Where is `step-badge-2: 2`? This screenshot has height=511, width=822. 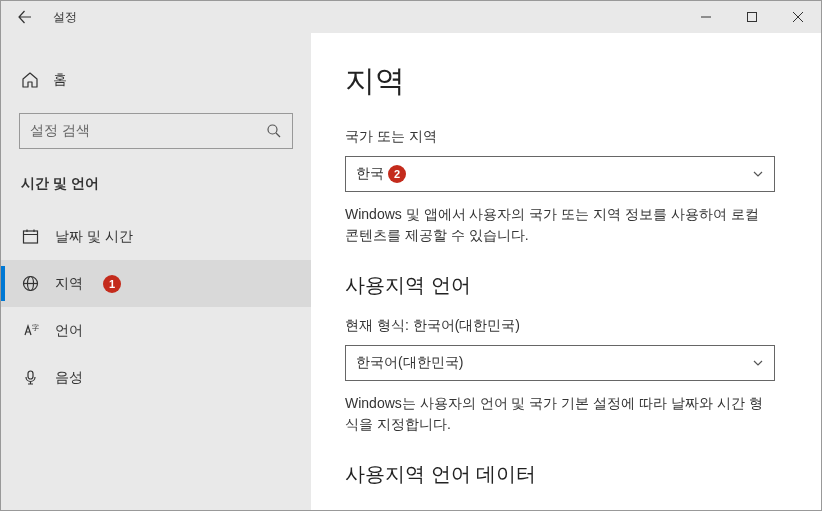
step-badge-2: 2 is located at coordinates (397, 174).